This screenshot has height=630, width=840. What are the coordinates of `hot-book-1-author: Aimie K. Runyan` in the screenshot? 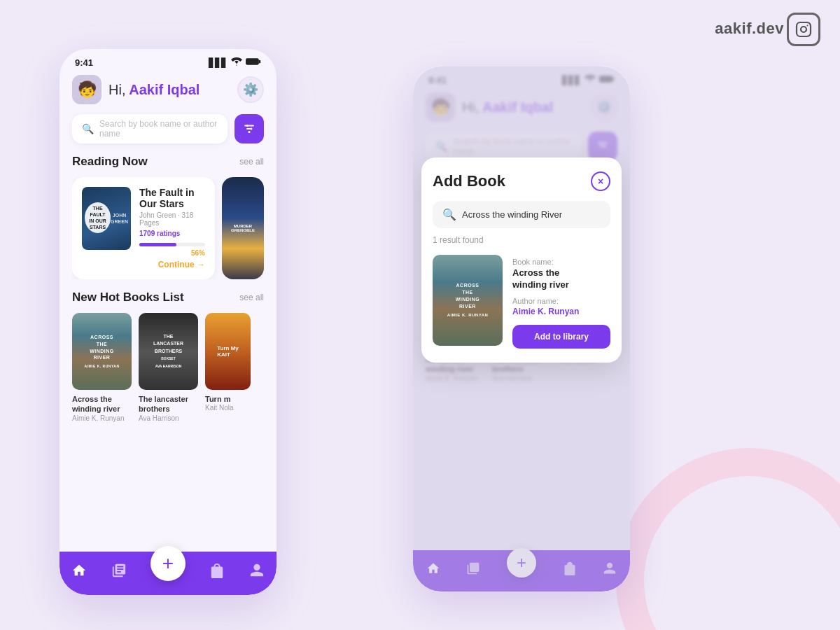 It's located at (102, 419).